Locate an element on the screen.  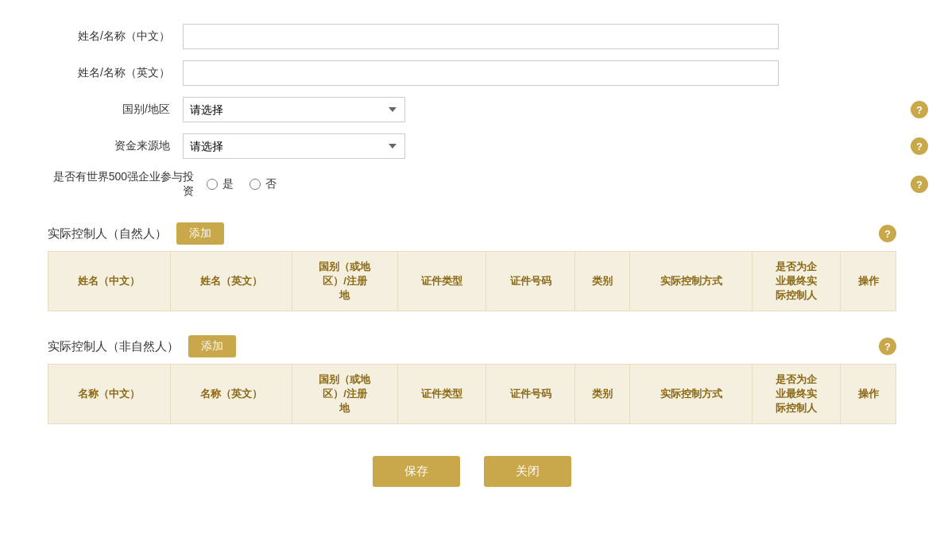
radio-no-label: 否 is located at coordinates (271, 184).